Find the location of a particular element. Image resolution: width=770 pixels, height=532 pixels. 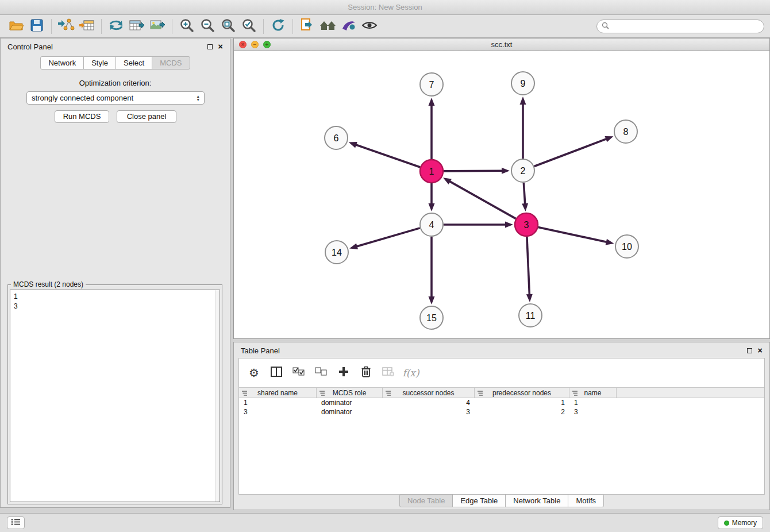

table-cell: dominator is located at coordinates (349, 412).